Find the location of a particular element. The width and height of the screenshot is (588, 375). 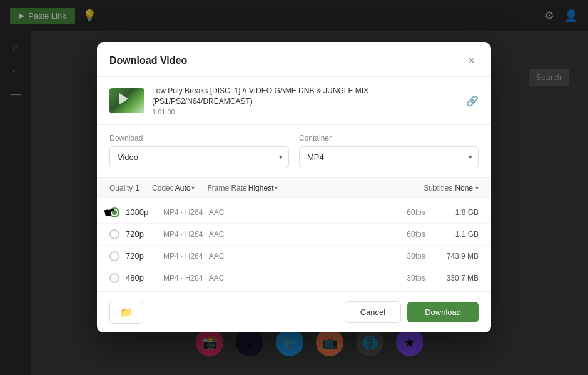

framerate-option-group: Frame Rate Highest ▾ is located at coordinates (243, 188).